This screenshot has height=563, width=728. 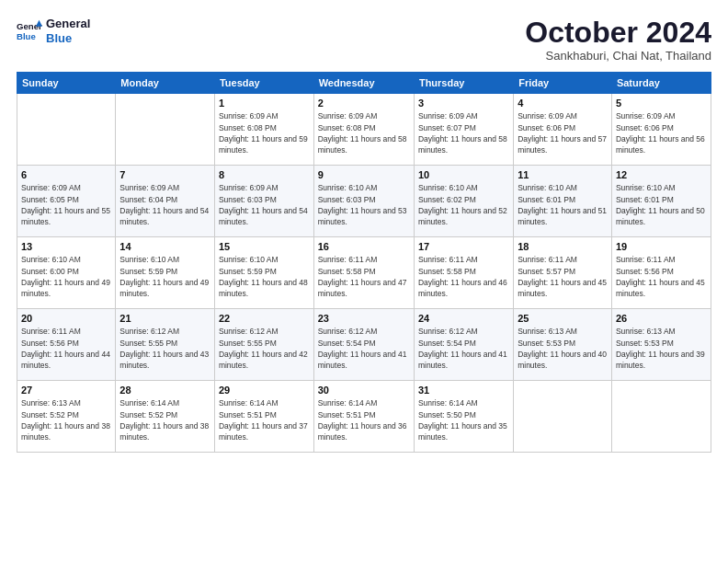 What do you see at coordinates (463, 419) in the screenshot?
I see `day-info: Sunrise: 6:14 AMSunset: 5:50 PMDaylight:…` at bounding box center [463, 419].